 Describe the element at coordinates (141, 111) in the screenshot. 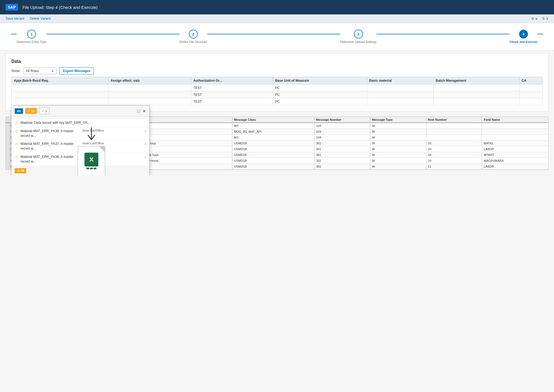

I see `messages-header-actions: ⬜ ✕` at that location.